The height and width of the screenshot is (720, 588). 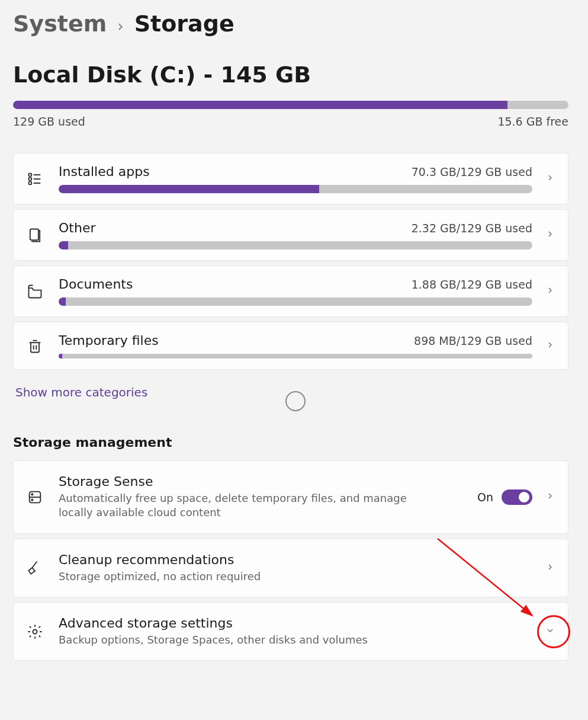 I want to click on storage-sense-row: Storage Sense Automatically free up spac…, so click(x=291, y=497).